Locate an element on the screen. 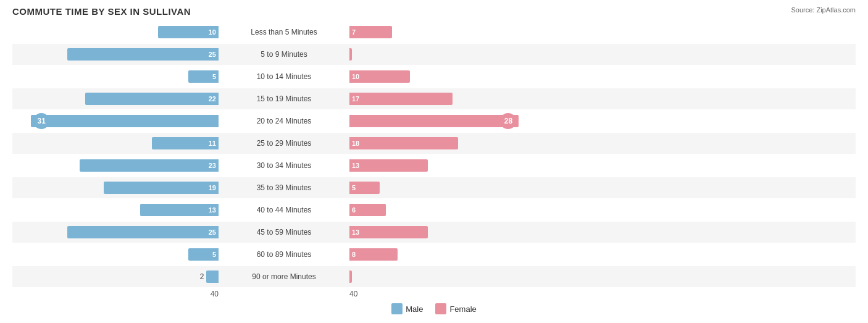 Image resolution: width=868 pixels, height=323 pixels. bar-female: 10 is located at coordinates (380, 77).